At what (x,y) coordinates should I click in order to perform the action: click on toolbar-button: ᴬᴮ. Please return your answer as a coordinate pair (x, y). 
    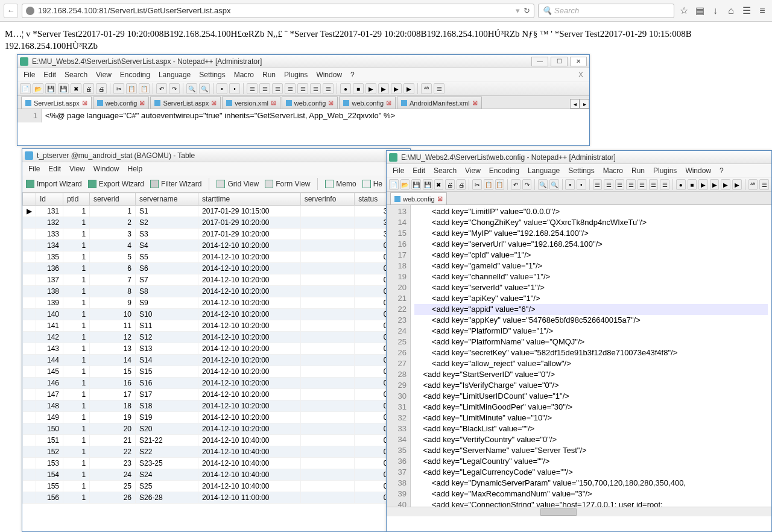
    Looking at the image, I should click on (753, 185).